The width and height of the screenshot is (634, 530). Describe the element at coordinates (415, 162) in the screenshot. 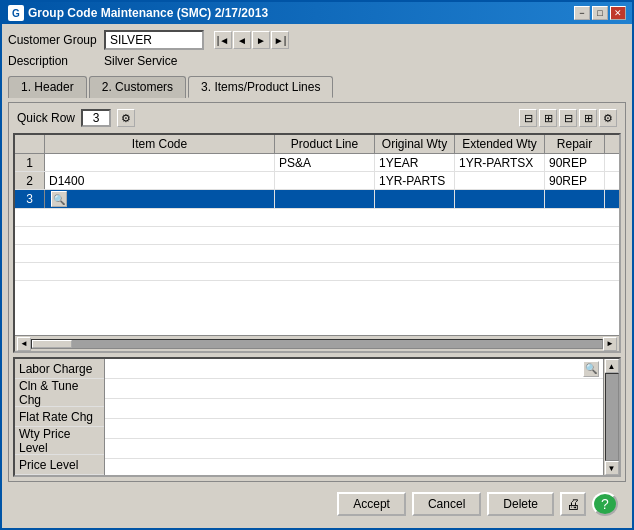

I see `cell-orig-wty-1: 1YEAR` at that location.